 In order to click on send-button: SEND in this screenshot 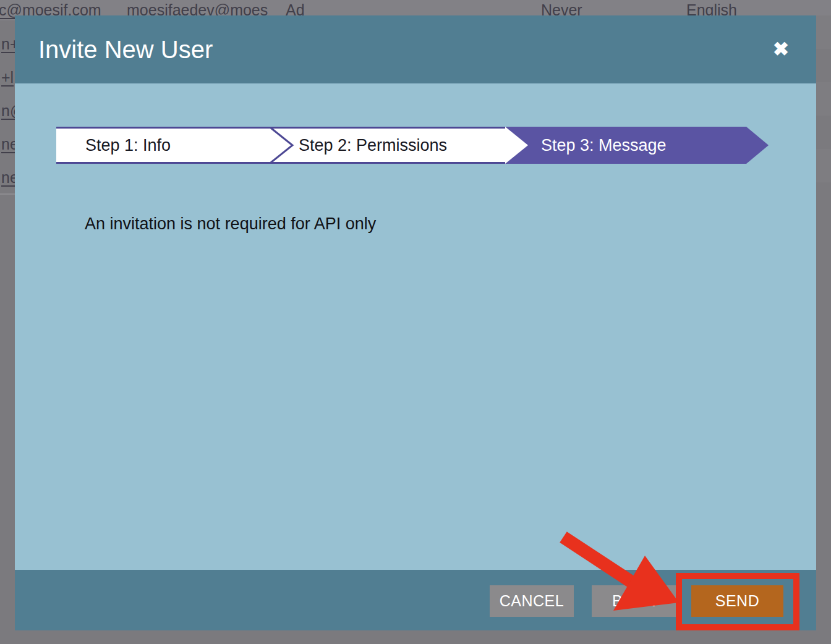, I will do `click(737, 601)`.